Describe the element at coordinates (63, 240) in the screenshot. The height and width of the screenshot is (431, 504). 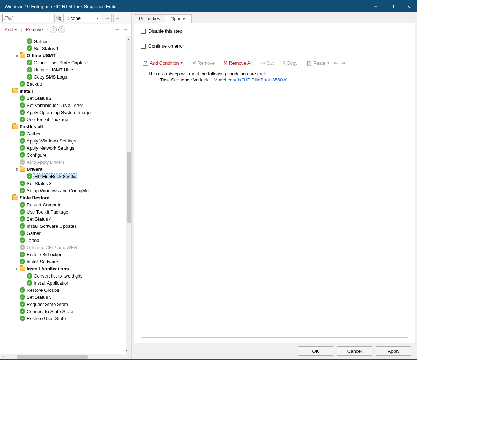
I see `tree-item: Tattoo` at that location.